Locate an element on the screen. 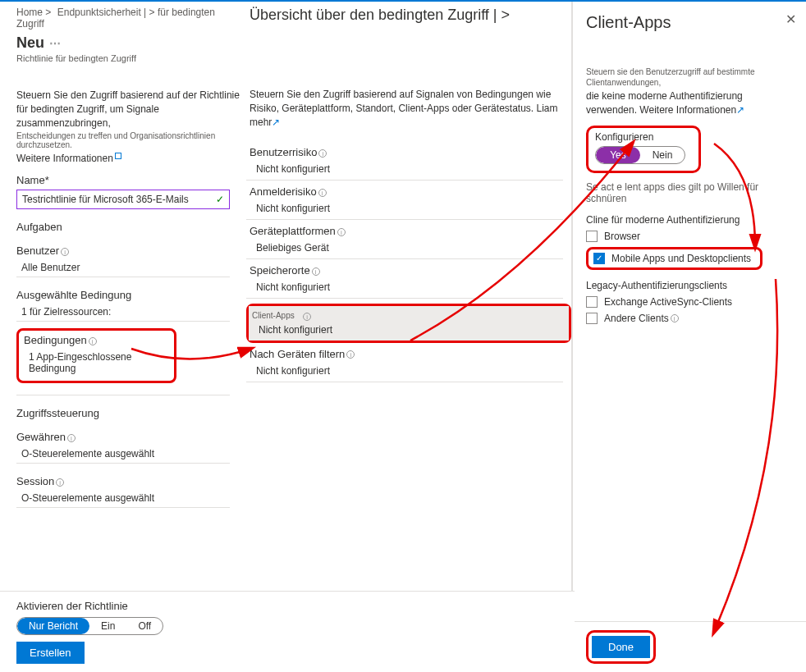  panel-desc2: die keine moderne Authentifizierung verw… is located at coordinates (689, 103).